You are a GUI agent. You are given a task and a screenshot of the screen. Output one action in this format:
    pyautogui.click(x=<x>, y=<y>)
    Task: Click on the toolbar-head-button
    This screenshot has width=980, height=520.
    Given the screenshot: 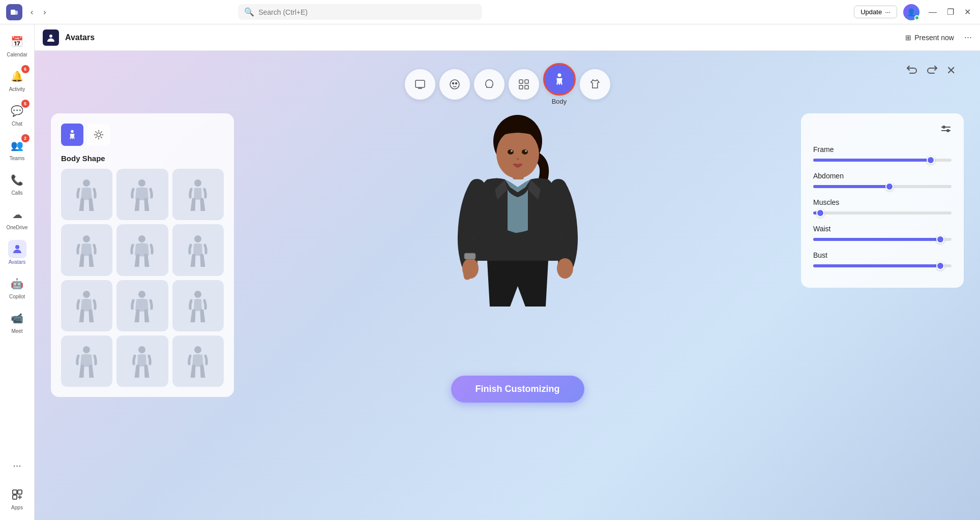 What is the action you would take?
    pyautogui.click(x=489, y=84)
    